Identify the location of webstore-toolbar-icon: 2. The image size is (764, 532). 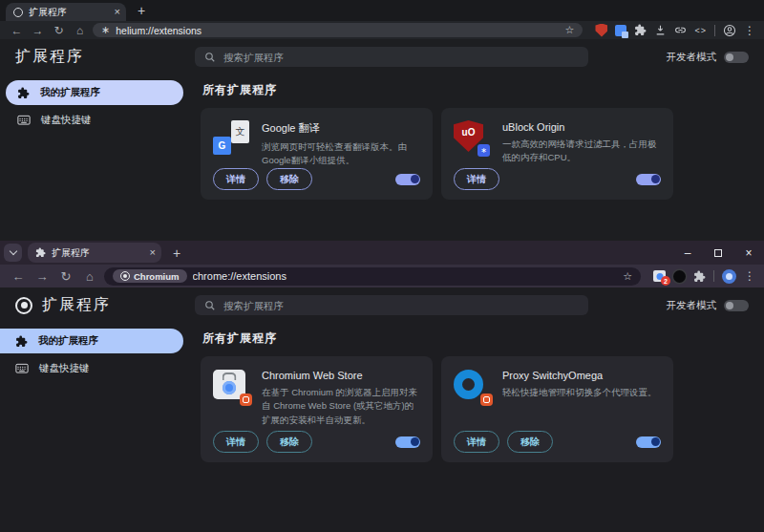
(659, 276).